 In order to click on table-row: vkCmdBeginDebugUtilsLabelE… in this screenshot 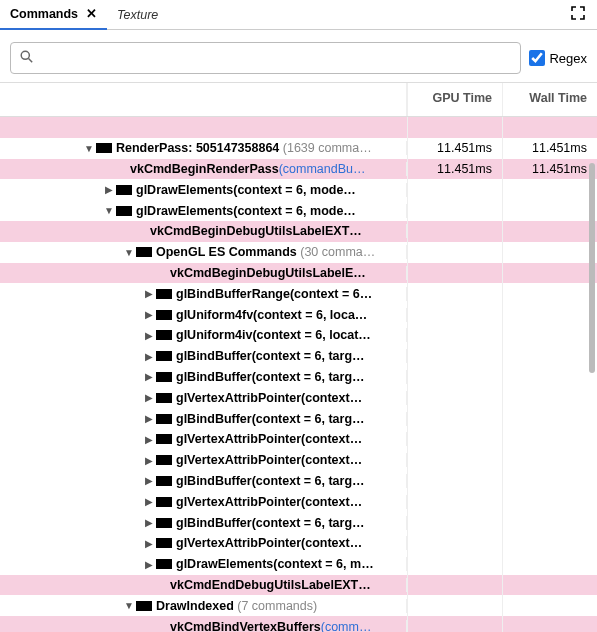, I will do `click(298, 274)`.